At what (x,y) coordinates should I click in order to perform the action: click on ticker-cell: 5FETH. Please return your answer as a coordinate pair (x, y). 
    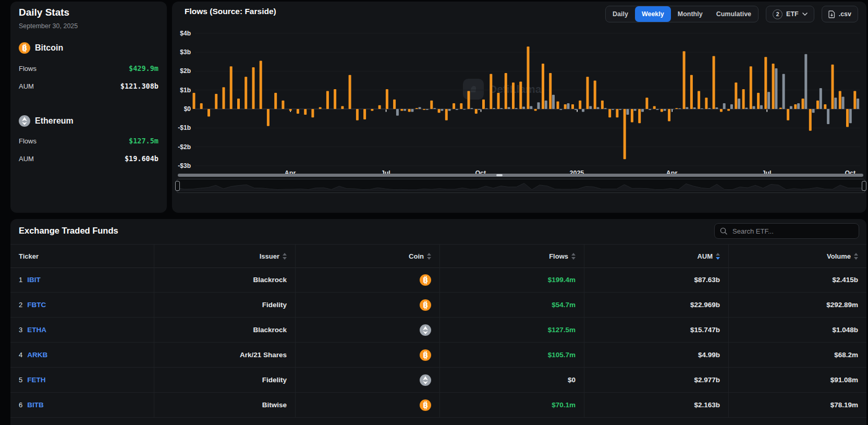
    Looking at the image, I should click on (82, 380).